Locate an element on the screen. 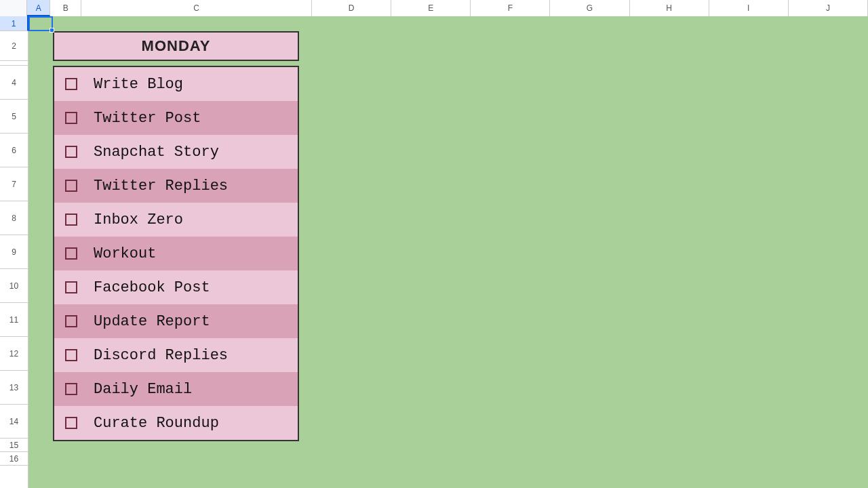 The image size is (868, 488). task-row: Write Blog is located at coordinates (176, 84).